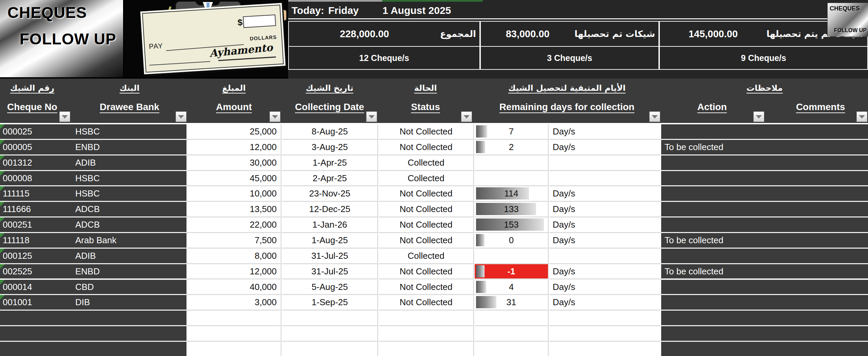  What do you see at coordinates (512, 303) in the screenshot?
I see `cell-remaining-days: 31` at bounding box center [512, 303].